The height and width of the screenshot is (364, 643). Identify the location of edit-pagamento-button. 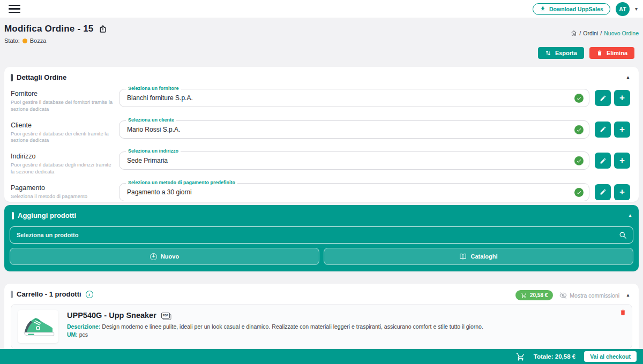
(603, 192).